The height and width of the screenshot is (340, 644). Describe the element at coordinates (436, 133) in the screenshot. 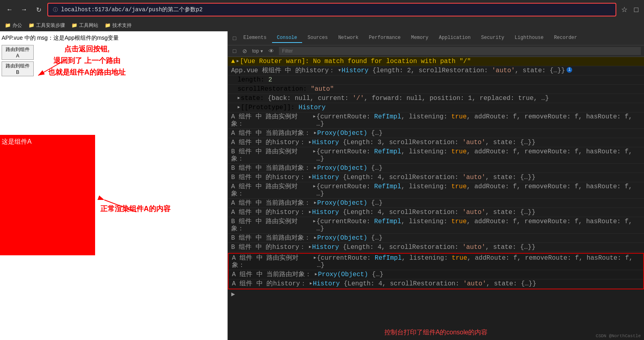

I see `console-line-a-route: A 组件 中 当前路由对象： ► Proxy(Object) {…}` at that location.